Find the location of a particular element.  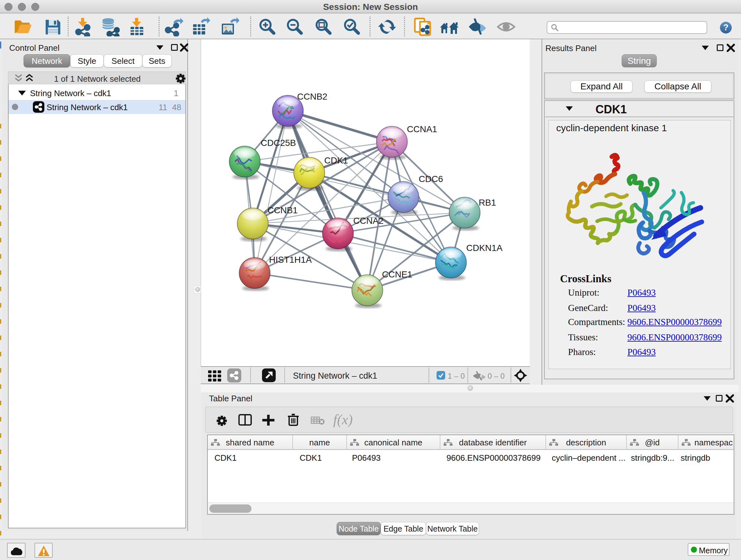

svg-text: CCNB2 is located at coordinates (312, 97).